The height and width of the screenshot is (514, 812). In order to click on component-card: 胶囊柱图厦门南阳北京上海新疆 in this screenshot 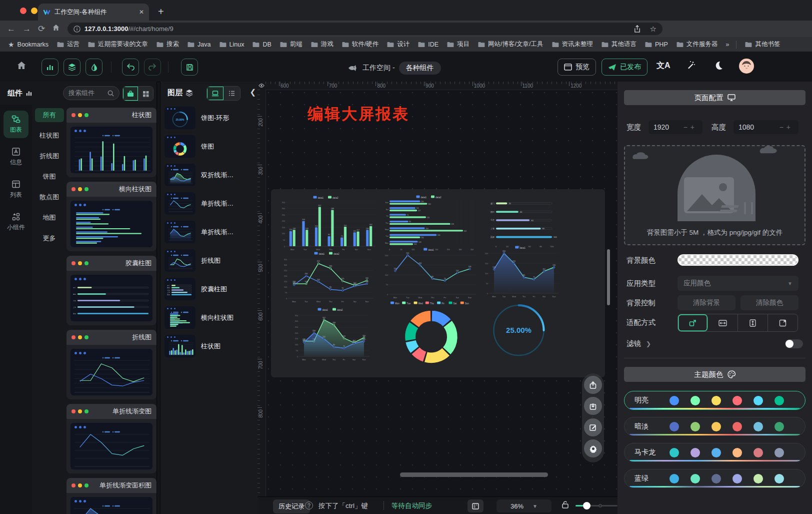, I will do `click(112, 290)`.